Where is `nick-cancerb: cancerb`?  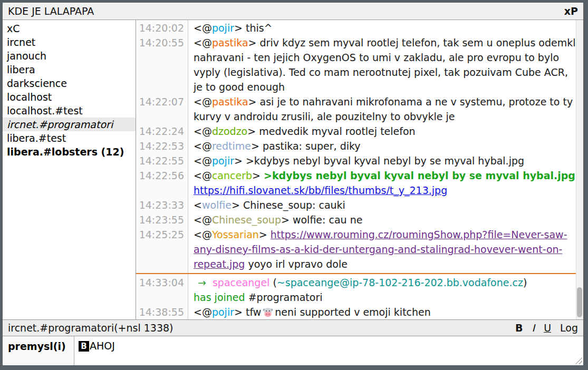
nick-cancerb: cancerb is located at coordinates (232, 176).